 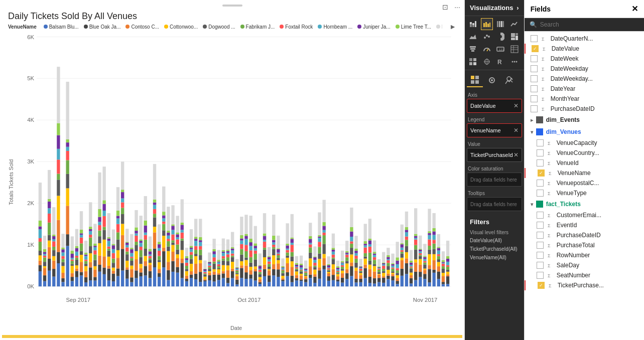 I want to click on drag-handle, so click(x=232, y=6).